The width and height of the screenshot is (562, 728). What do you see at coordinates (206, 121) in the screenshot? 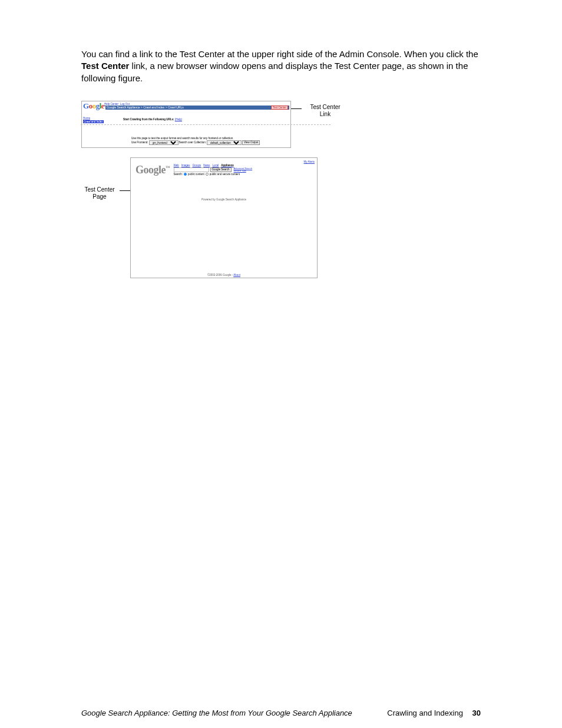
I see `admin-main: Start Crawling from the Following URLs: …` at bounding box center [206, 121].